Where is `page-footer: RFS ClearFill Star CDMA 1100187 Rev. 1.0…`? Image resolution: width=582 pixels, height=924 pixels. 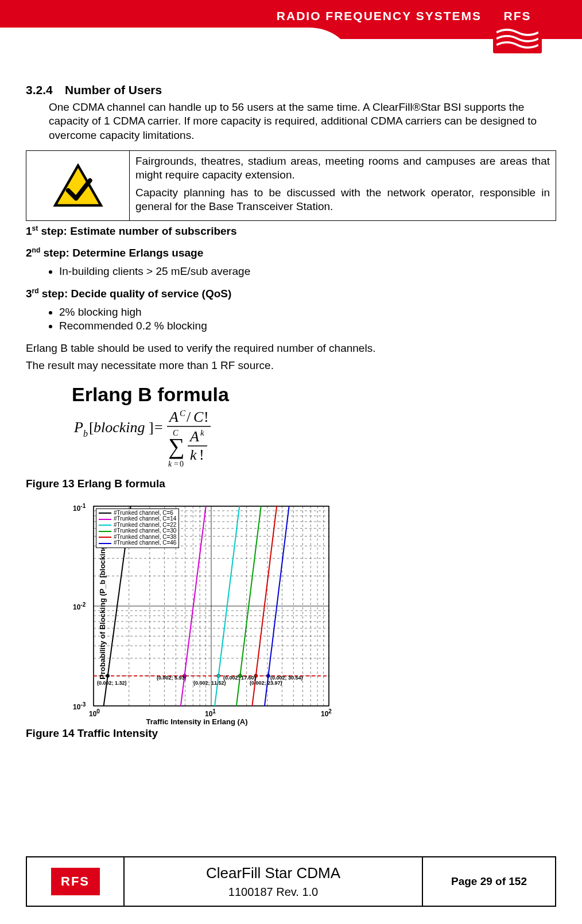
page-footer: RFS ClearFill Star CDMA 1100187 Rev. 1.0… is located at coordinates (291, 882).